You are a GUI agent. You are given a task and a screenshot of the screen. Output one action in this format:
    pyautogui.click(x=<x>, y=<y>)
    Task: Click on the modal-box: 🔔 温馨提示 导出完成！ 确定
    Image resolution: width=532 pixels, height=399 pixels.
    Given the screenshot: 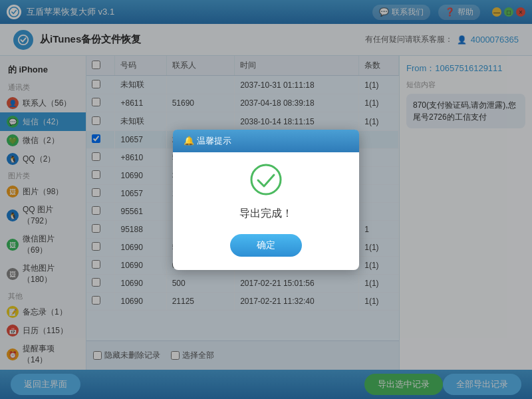 What is the action you would take?
    pyautogui.click(x=266, y=200)
    